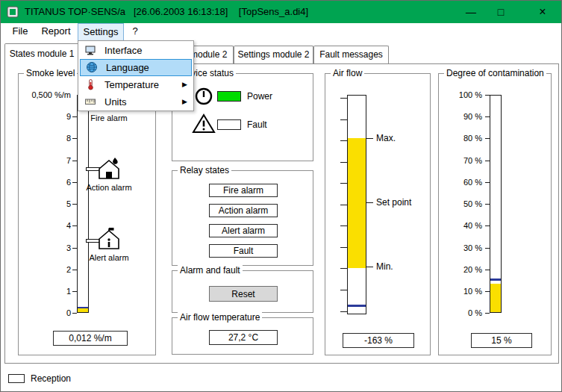 The height and width of the screenshot is (392, 562). Describe the element at coordinates (496, 279) in the screenshot. I see `contamination-value-line` at that location.